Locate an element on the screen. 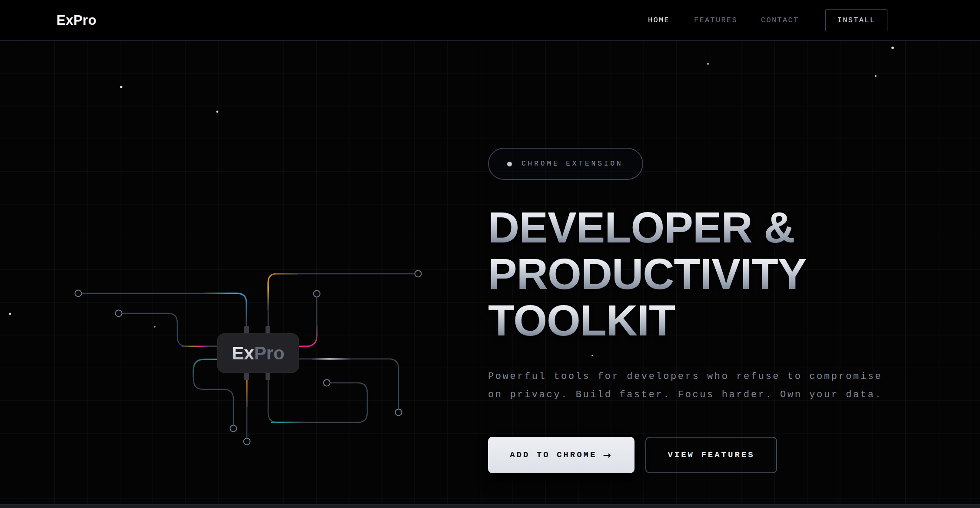 The width and height of the screenshot is (980, 508). navbar: ExPro HOME FEATURES CONTACT INSTALL is located at coordinates (490, 20).